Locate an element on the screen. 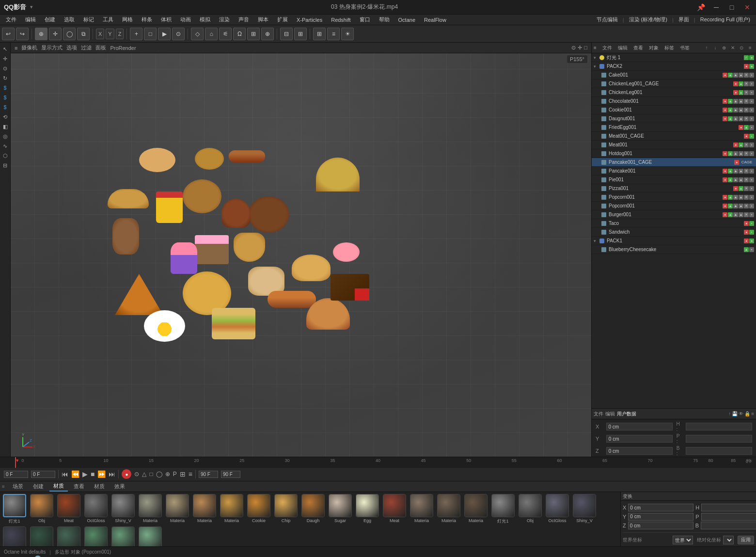  menu-realflow: RealFlow is located at coordinates (435, 20).